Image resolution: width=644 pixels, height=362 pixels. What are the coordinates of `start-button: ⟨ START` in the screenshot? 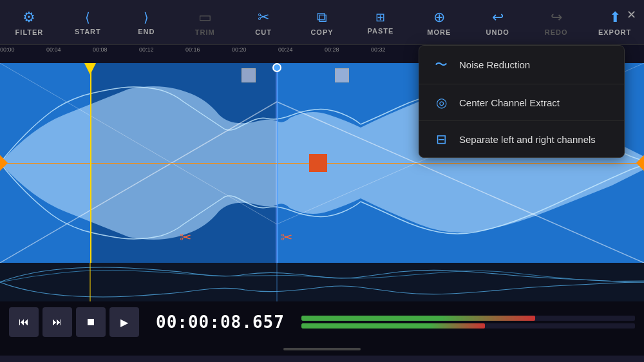 It's located at (88, 23).